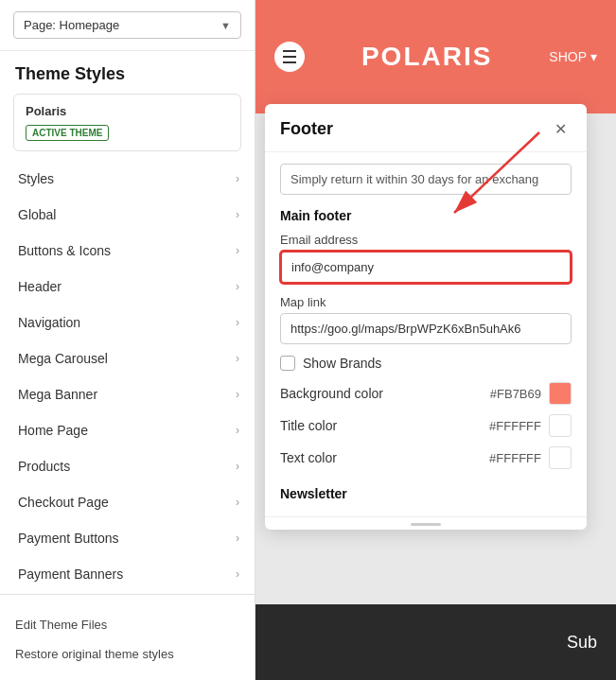 This screenshot has height=680, width=616. Describe the element at coordinates (560, 458) in the screenshot. I see `text-color-swatch` at that location.